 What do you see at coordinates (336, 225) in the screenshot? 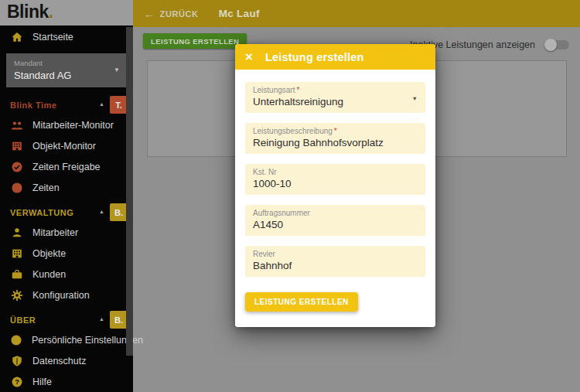
I see `field-value: A1450` at bounding box center [336, 225].